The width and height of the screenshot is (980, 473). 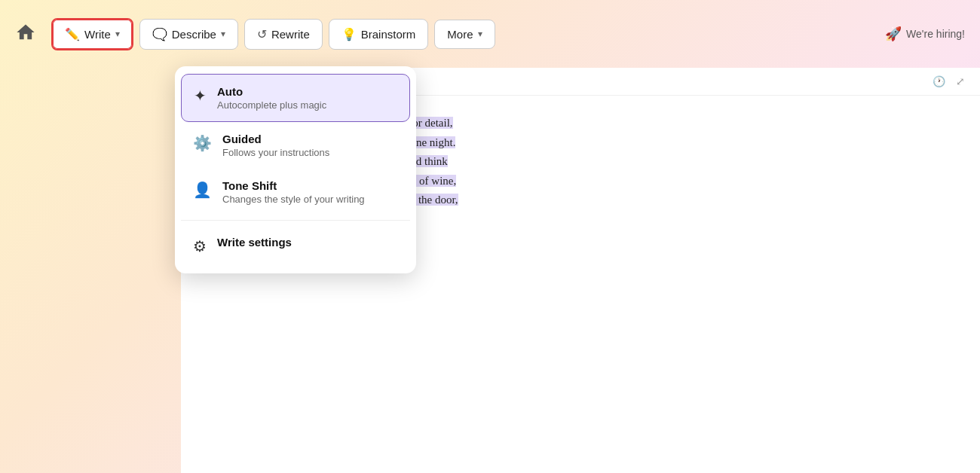 What do you see at coordinates (72, 35) in the screenshot?
I see `write-icon: ✏️` at bounding box center [72, 35].